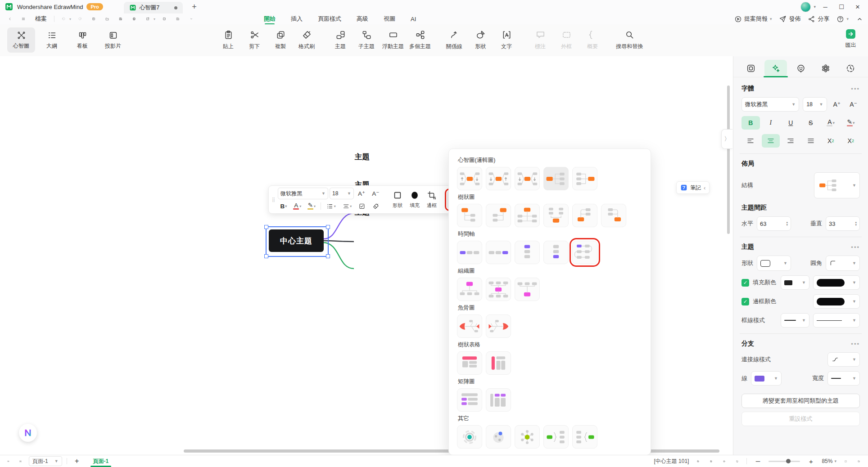  Describe the element at coordinates (795, 320) in the screenshot. I see `stroke-width-select: ▼` at that location.